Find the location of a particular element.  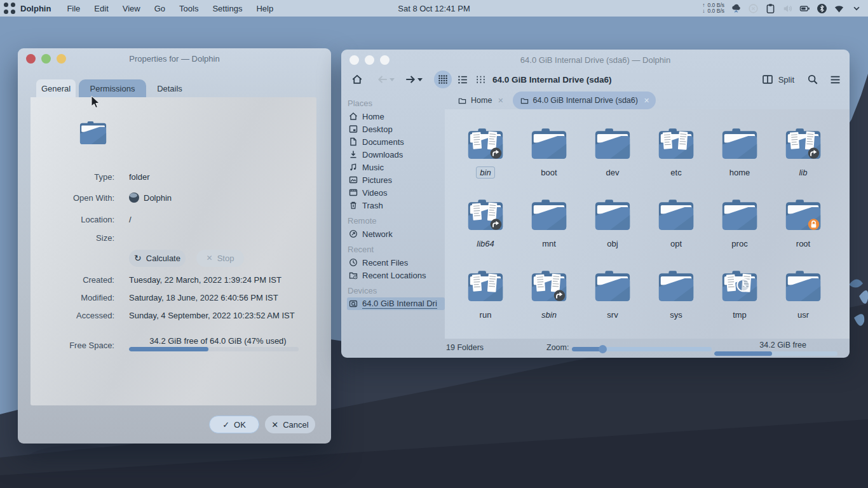

menu-go: Go is located at coordinates (160, 9).